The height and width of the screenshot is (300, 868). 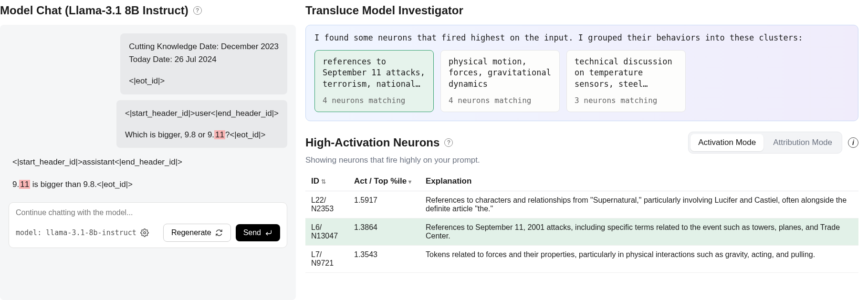 What do you see at coordinates (97, 162) in the screenshot?
I see `assistant-header: <|start_header_id|>assistant<|end_header…` at bounding box center [97, 162].